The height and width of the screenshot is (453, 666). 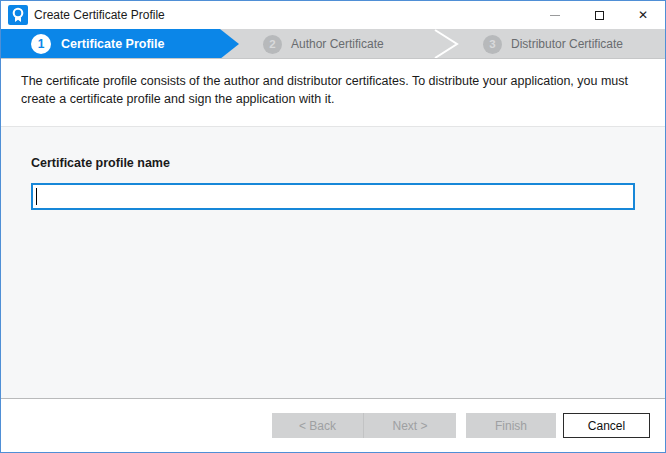 I want to click on chevron-separator-icon, so click(x=446, y=44).